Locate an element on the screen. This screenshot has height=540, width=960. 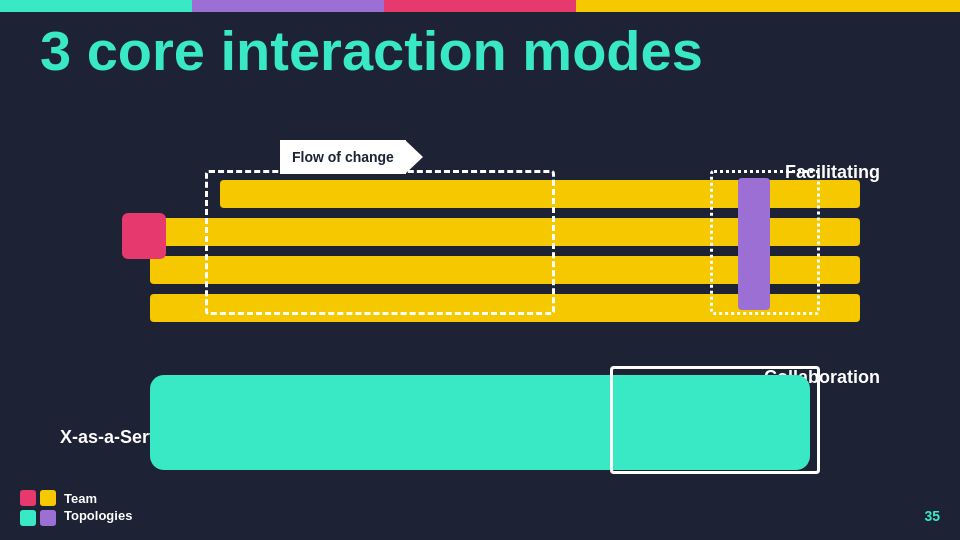
team-topologies-logo: Team Topologies is located at coordinates (76, 508).